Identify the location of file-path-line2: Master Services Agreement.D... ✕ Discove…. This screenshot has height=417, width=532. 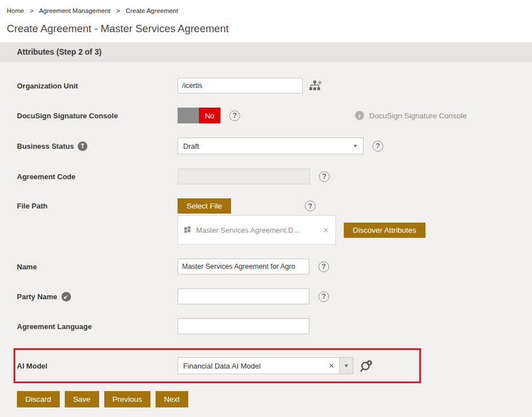
(302, 230).